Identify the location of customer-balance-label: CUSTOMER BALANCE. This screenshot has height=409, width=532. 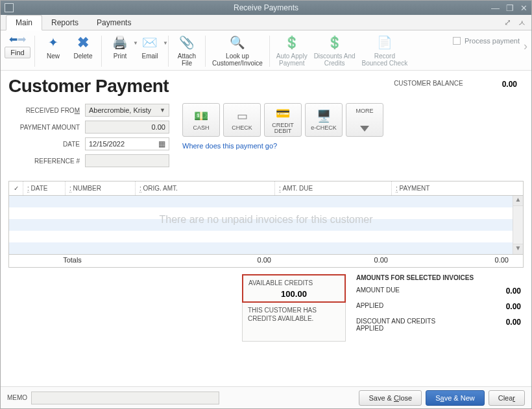
(428, 84).